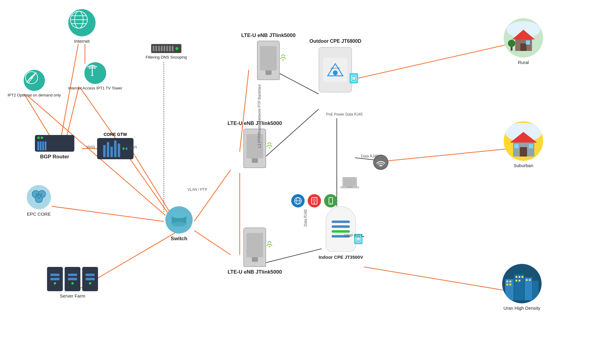  I want to click on poe-label: PoE Power Data RJ45, so click(344, 114).